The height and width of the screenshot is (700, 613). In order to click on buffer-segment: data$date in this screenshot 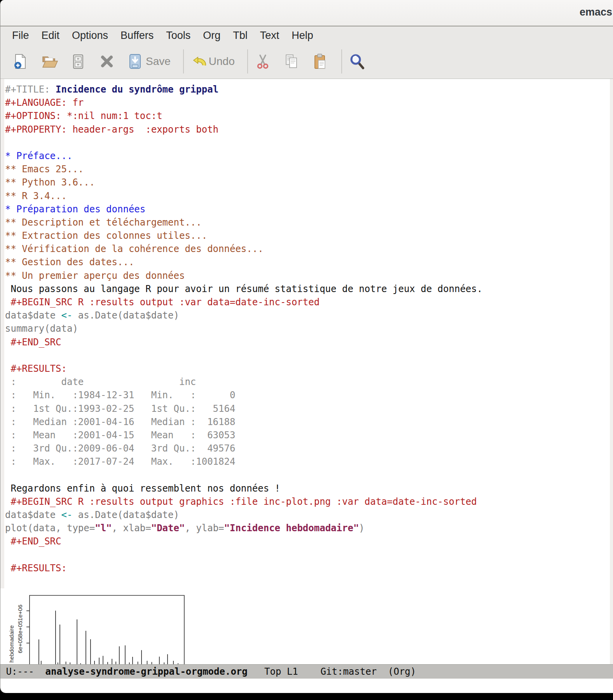, I will do `click(33, 515)`.